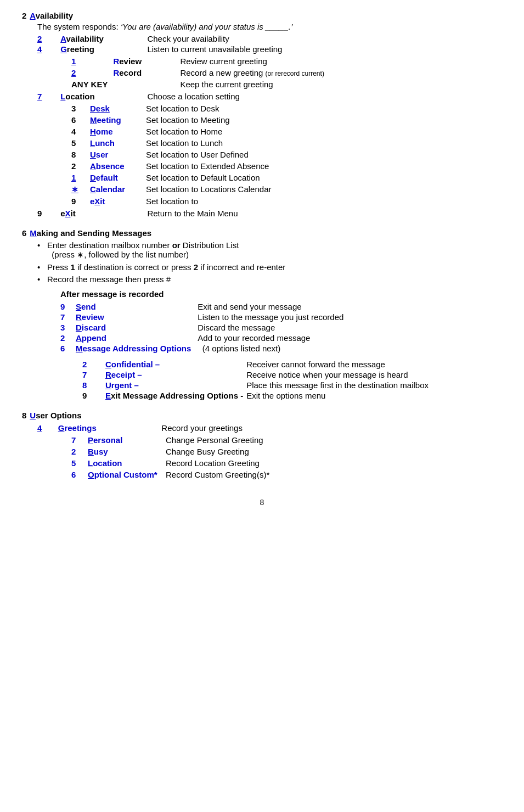 This screenshot has height=812, width=524. Describe the element at coordinates (171, 120) in the screenshot. I see `entry-meeting: 6 Meeting Set location to Meeting` at that location.